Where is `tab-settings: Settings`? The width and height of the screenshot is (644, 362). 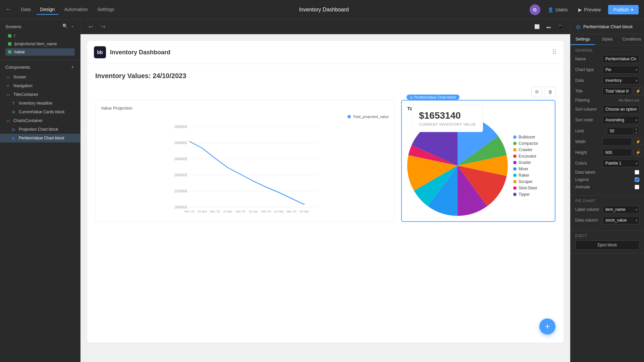 tab-settings: Settings is located at coordinates (583, 40).